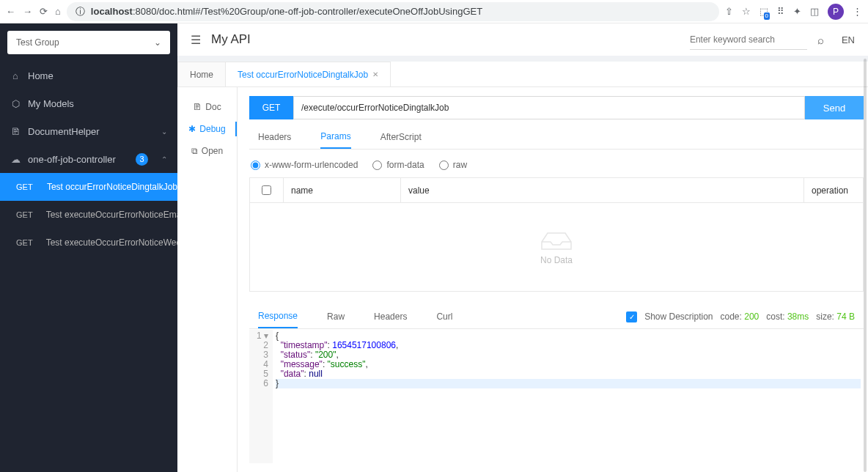 Image resolution: width=868 pixels, height=472 pixels. I want to click on url-host: localhost, so click(111, 12).